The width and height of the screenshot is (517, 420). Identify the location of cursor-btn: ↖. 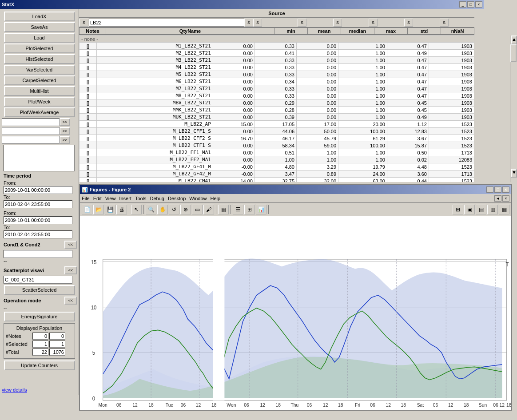
(136, 210).